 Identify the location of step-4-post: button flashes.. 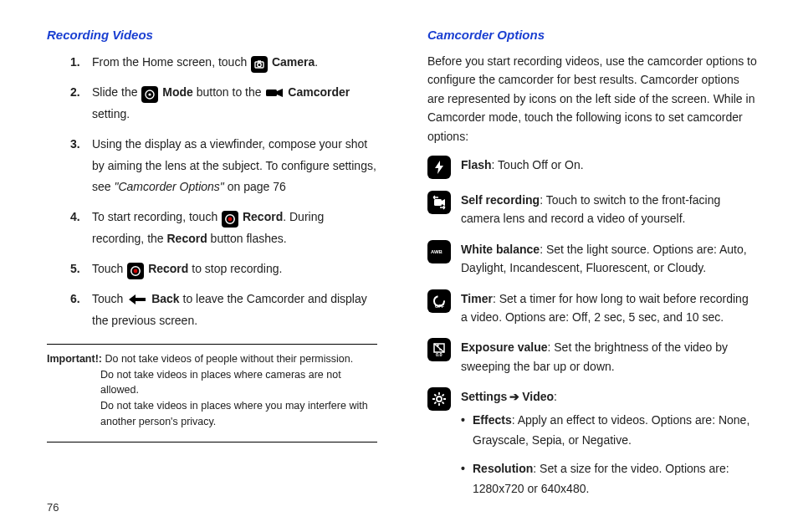
(248, 238).